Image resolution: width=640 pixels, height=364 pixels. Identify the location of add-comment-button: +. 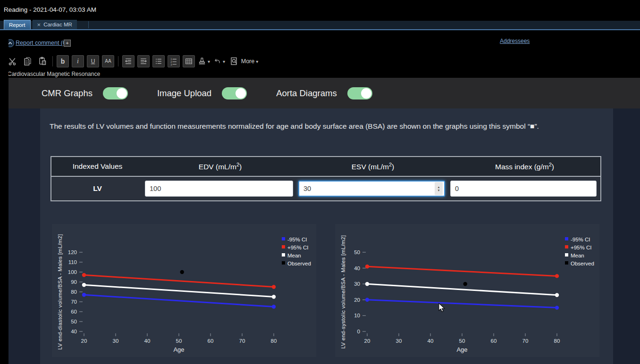
(67, 43).